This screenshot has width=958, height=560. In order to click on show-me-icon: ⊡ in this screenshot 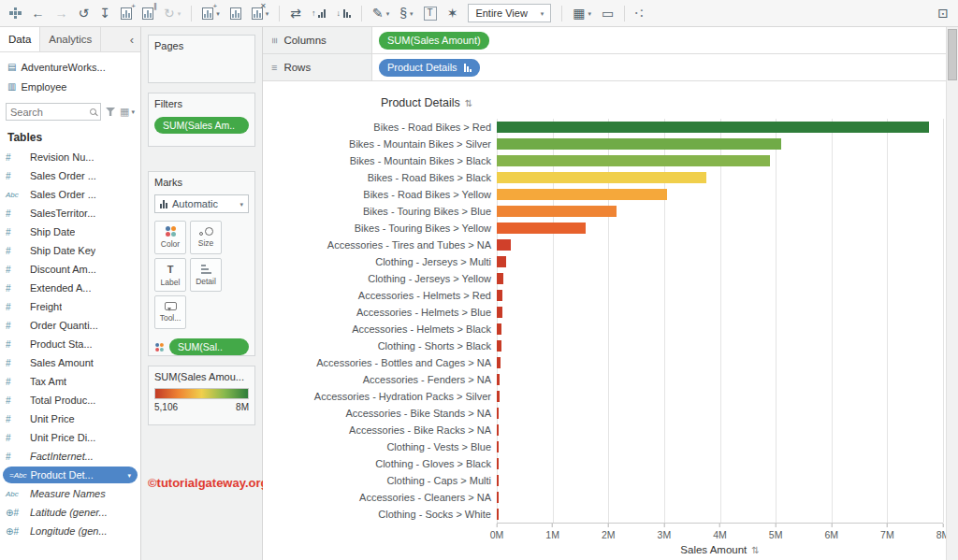, I will do `click(943, 13)`.